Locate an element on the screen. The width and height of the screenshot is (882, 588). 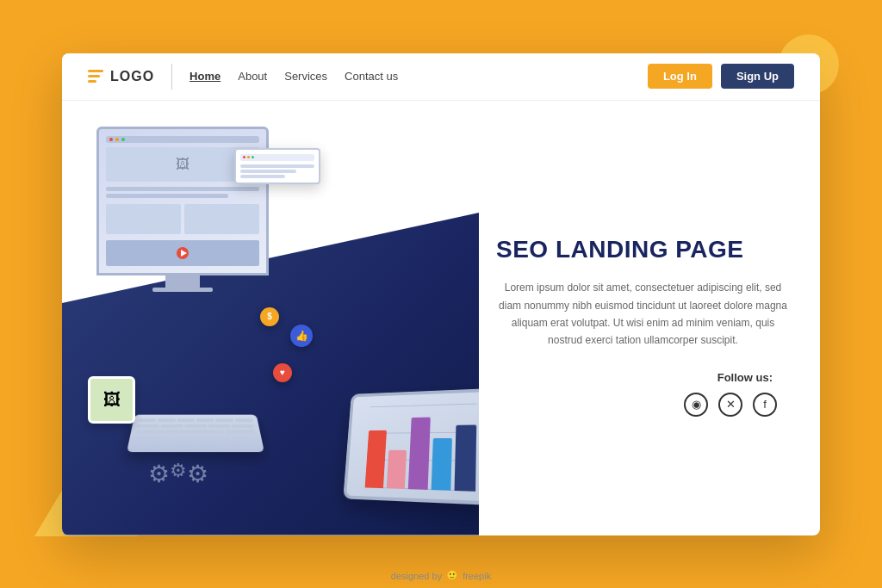
monitor-video is located at coordinates (183, 253).